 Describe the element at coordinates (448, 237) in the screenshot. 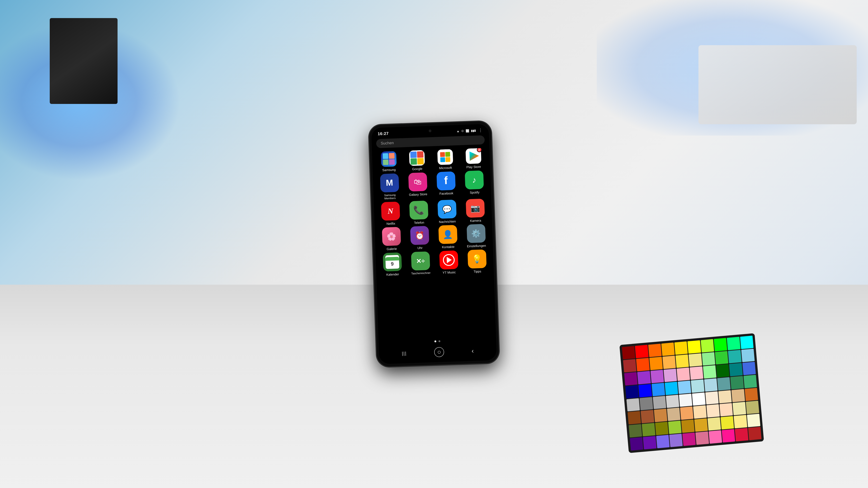

I see `app-item-kontakte: 👤 Kontakte` at that location.